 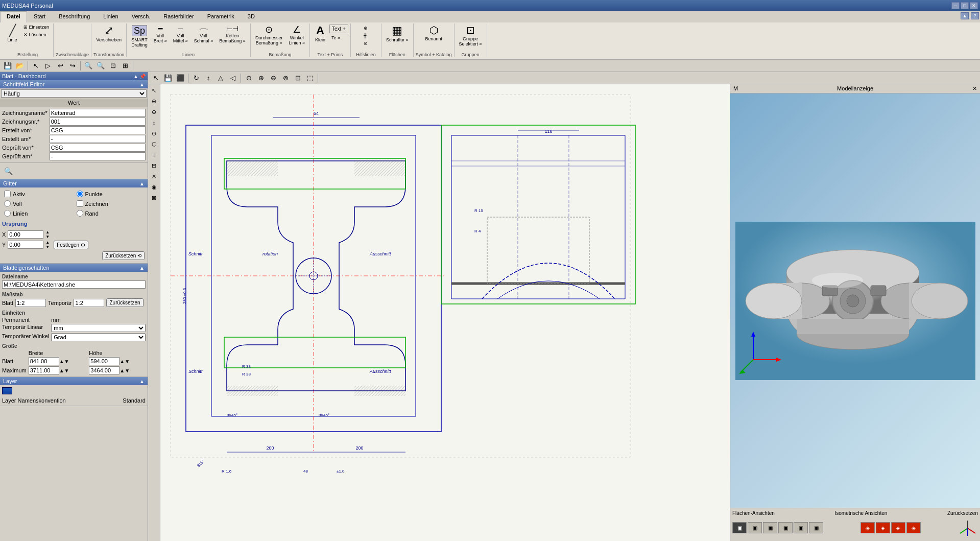 I want to click on voll-breit-button: ━ VollBreit », so click(x=160, y=34).